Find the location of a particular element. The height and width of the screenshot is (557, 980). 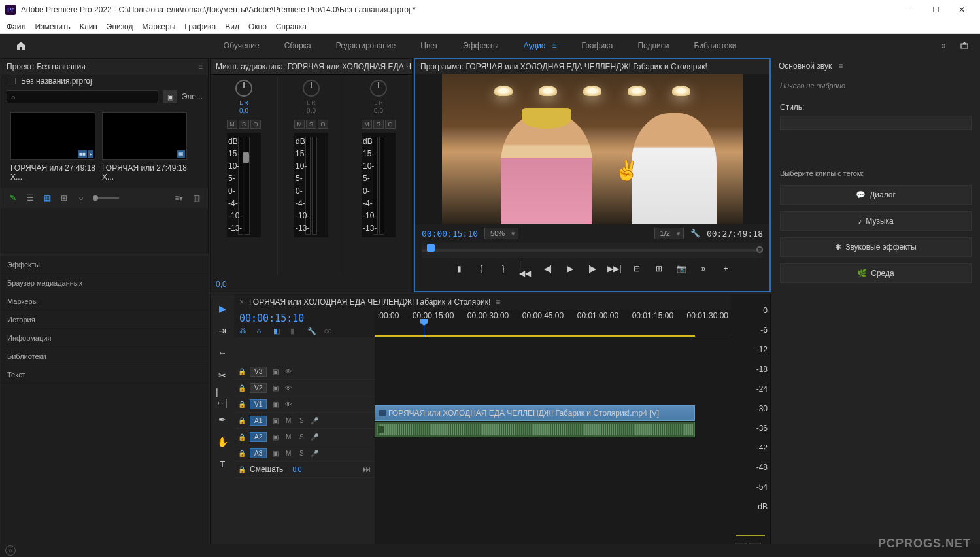

add-button: + is located at coordinates (726, 269).